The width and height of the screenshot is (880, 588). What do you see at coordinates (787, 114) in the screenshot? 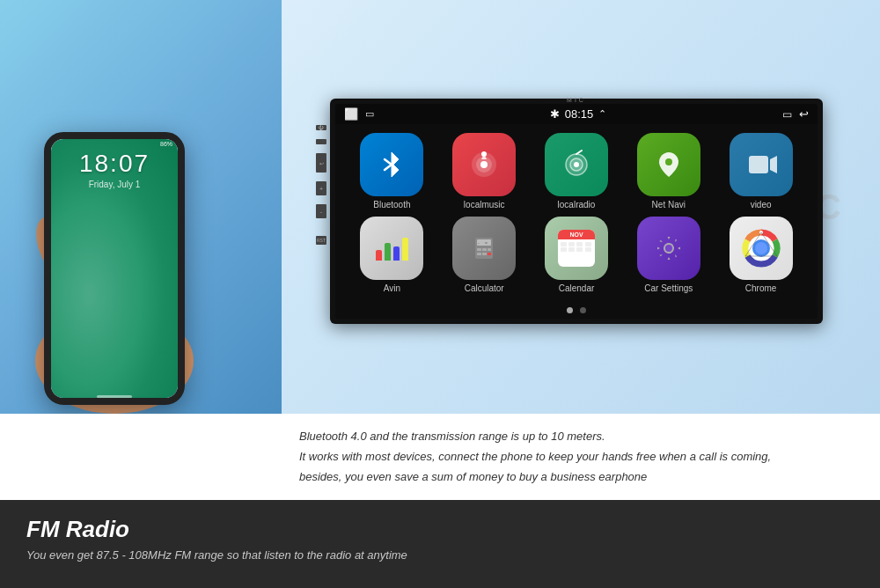
I see `fullscreen-icon: ▭` at bounding box center [787, 114].